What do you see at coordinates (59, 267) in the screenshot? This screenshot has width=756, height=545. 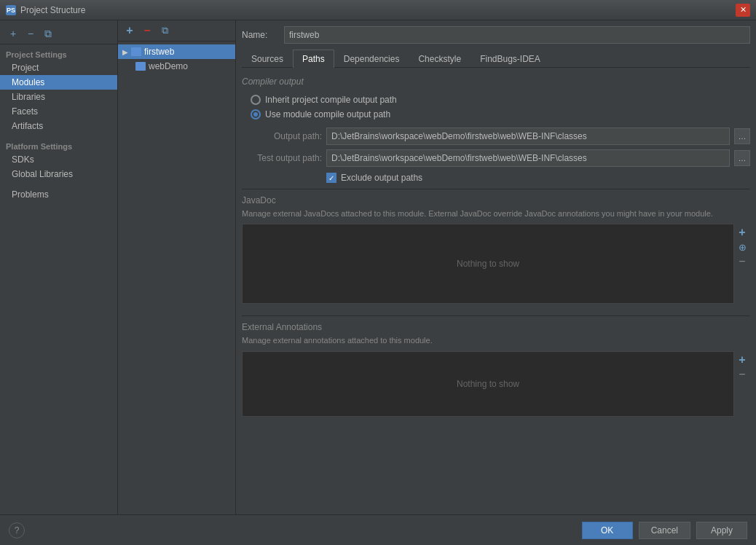 I see `sidebar: + − ⧉ Project Settings Project Modules L…` at bounding box center [59, 267].